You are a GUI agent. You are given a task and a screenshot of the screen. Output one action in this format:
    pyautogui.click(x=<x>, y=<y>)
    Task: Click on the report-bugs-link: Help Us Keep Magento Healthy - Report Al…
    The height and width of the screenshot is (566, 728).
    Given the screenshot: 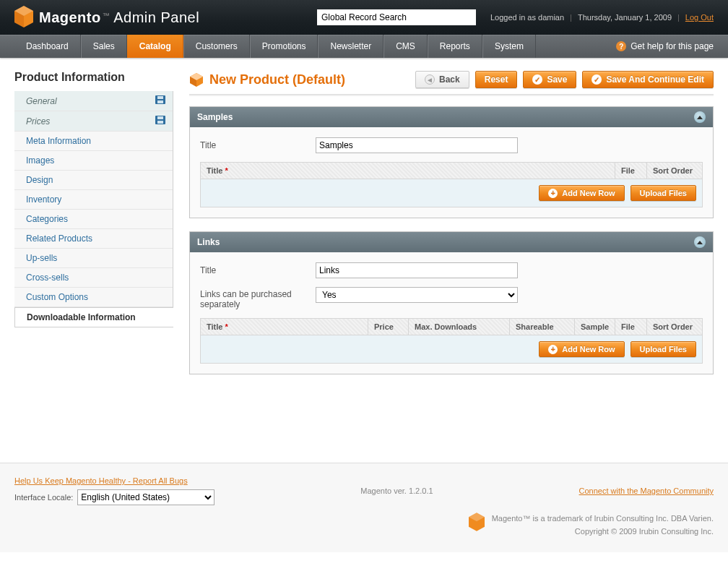 What is the action you would take?
    pyautogui.click(x=114, y=481)
    